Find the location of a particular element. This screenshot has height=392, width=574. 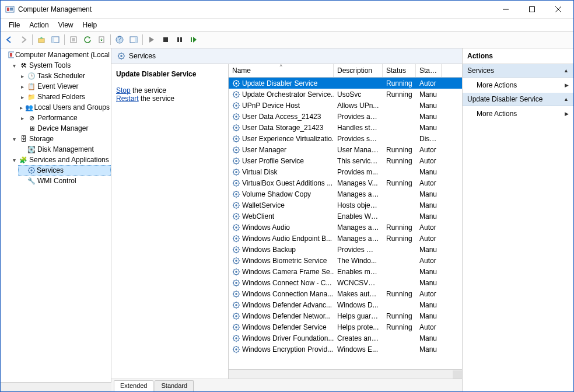

selected-service-name: Update Disabler Service is located at coordinates (170, 74).